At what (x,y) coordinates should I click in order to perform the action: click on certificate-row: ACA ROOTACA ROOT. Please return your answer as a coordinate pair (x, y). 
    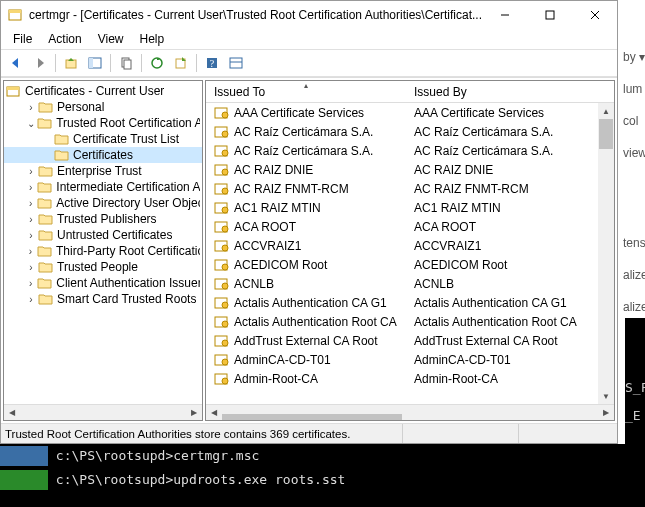
    Looking at the image, I should click on (410, 226).